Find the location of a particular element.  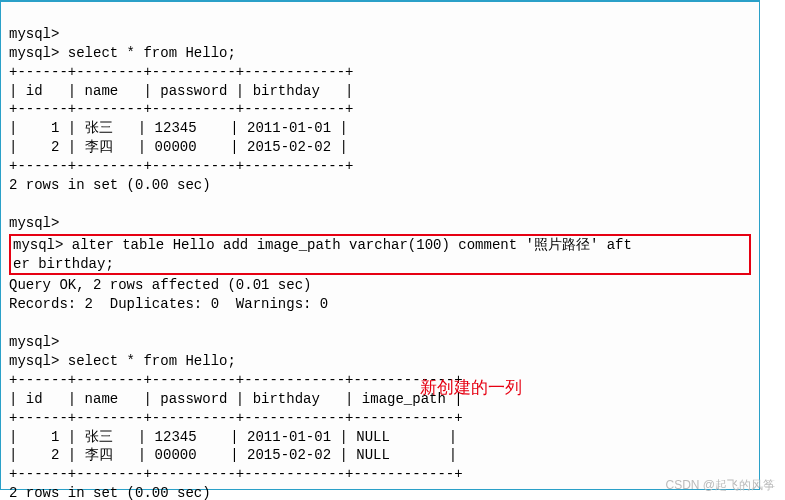

alter-result-line2: Records: 2 Duplicates: 0 Warnings: 0 is located at coordinates (168, 304).